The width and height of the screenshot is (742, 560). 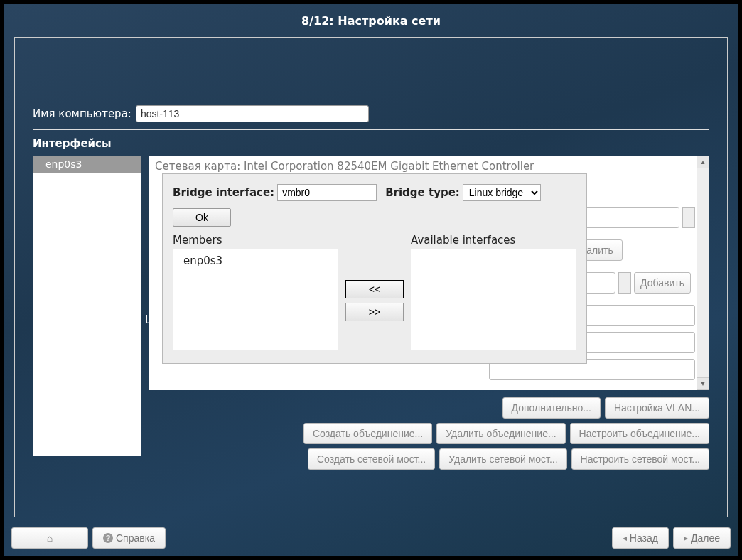 I want to click on available-listbox, so click(x=493, y=300).